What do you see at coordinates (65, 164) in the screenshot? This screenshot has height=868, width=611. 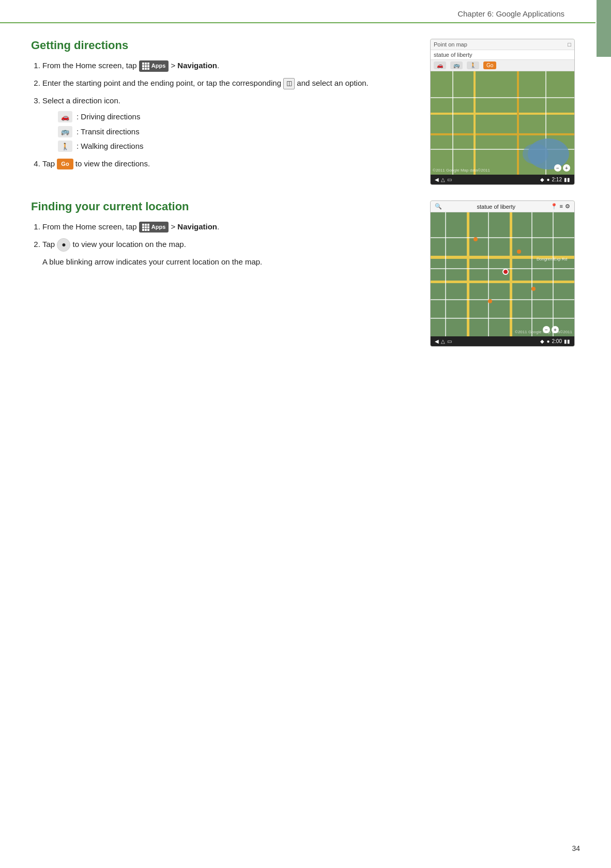 I see `go-button: Go` at bounding box center [65, 164].